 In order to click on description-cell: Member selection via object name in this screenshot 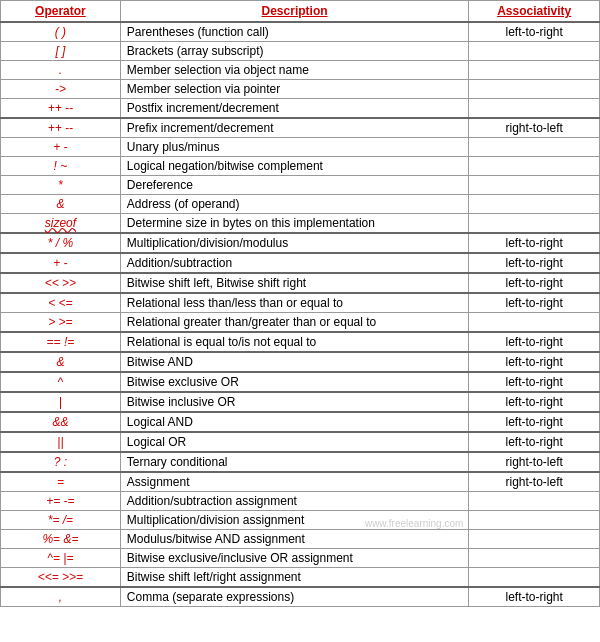, I will do `click(294, 70)`.